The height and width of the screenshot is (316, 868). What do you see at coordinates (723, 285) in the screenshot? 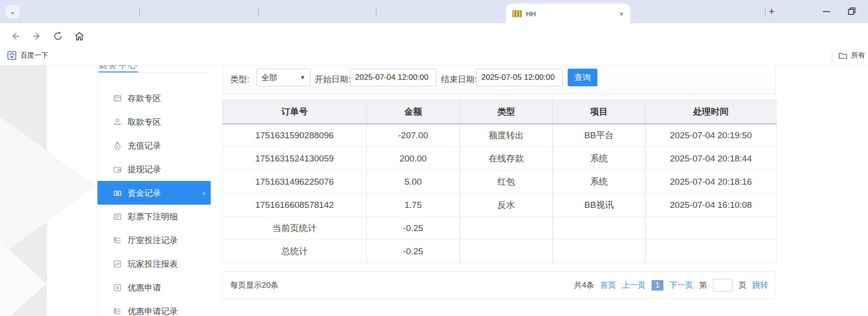
I see `jump-page-input` at bounding box center [723, 285].